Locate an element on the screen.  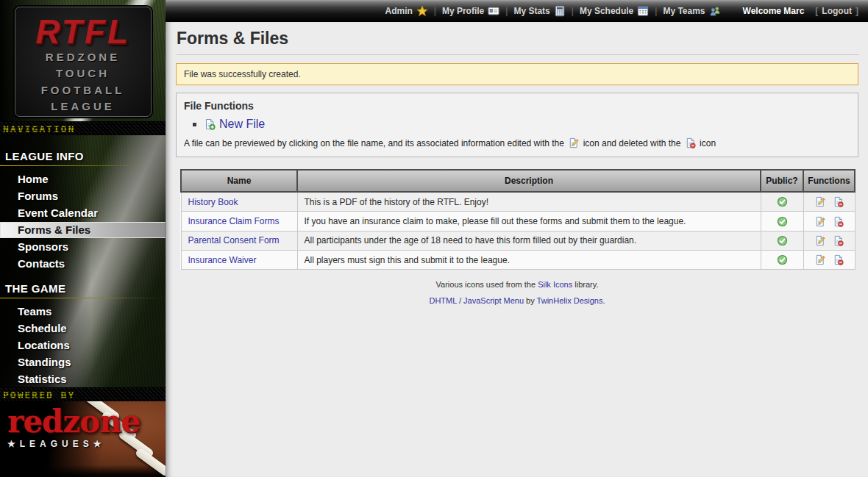
file-name-link: Insurance Claim Forms is located at coordinates (234, 221).